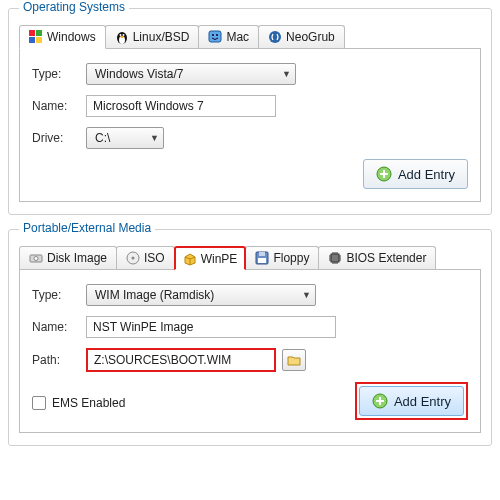 This screenshot has height=500, width=500. Describe the element at coordinates (72, 37) in the screenshot. I see `tab-label: Windows` at that location.